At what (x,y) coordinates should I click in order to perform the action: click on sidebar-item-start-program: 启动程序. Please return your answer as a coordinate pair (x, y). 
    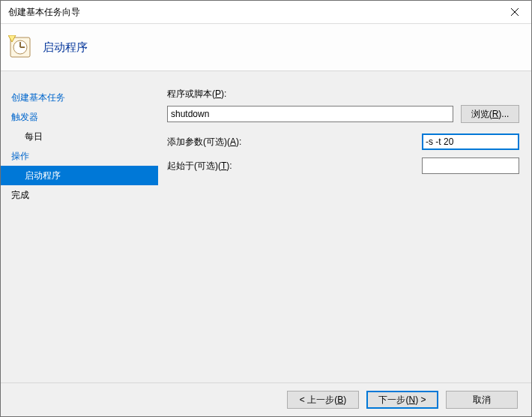
    Looking at the image, I should click on (79, 176).